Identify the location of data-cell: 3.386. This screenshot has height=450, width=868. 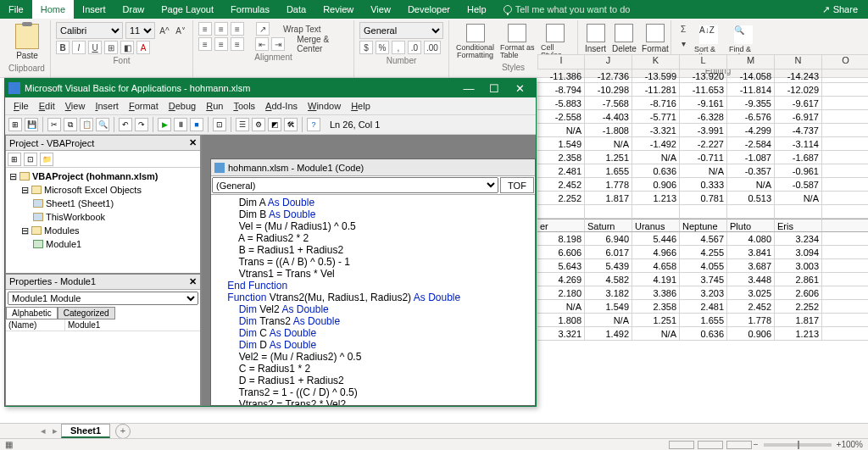
(656, 293).